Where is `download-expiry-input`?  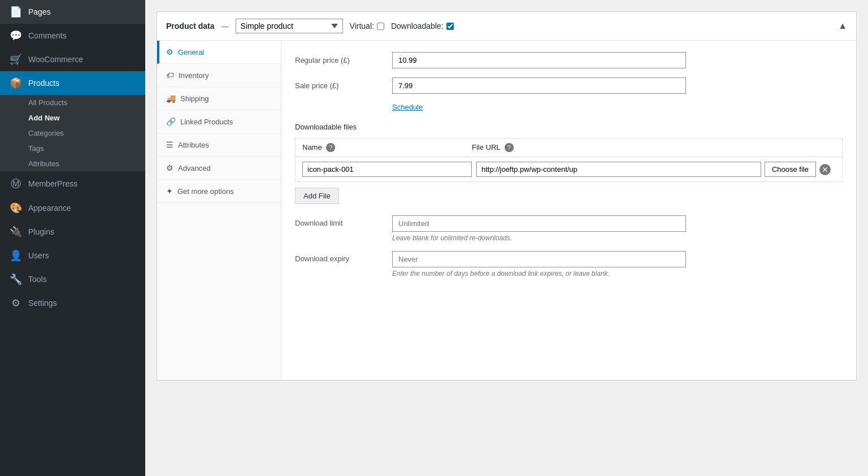 download-expiry-input is located at coordinates (539, 259).